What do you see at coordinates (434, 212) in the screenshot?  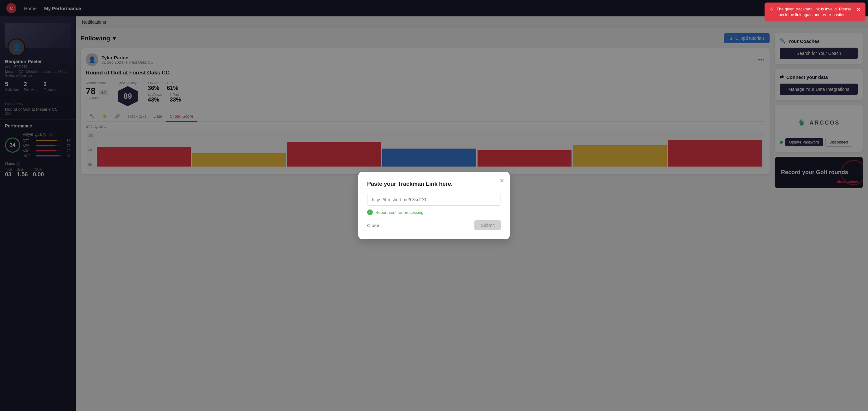 I see `modal-success-message: ✓ Report sent for processing` at bounding box center [434, 212].